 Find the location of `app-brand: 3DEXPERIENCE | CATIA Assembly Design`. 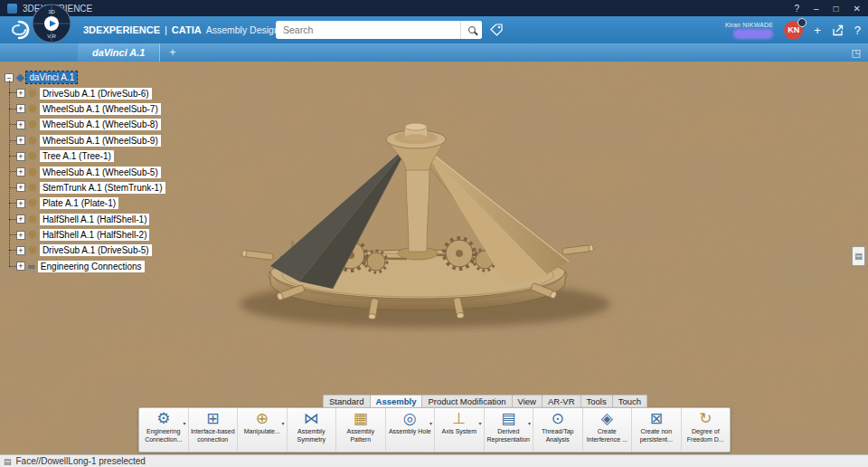

app-brand: 3DEXPERIENCE | CATIA Assembly Design is located at coordinates (181, 30).